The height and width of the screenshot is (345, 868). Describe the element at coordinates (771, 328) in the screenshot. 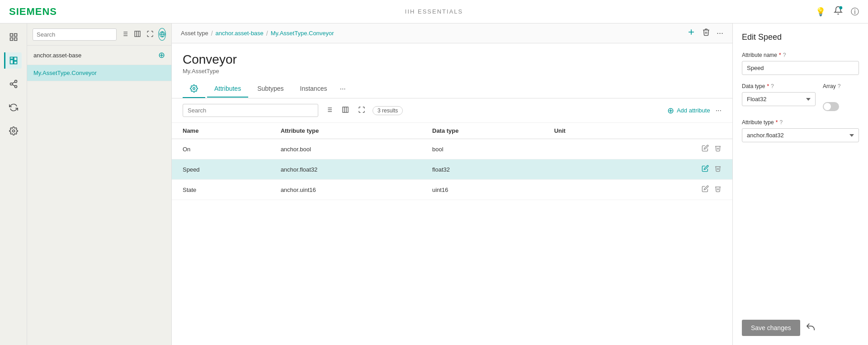

I see `save-changes-button: Save changes` at that location.